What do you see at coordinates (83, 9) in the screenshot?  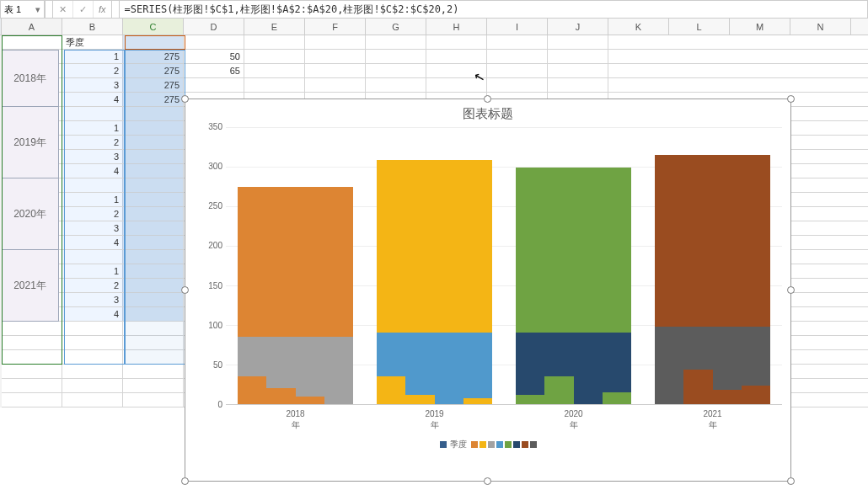 I see `accept-formula-button: ✓` at bounding box center [83, 9].